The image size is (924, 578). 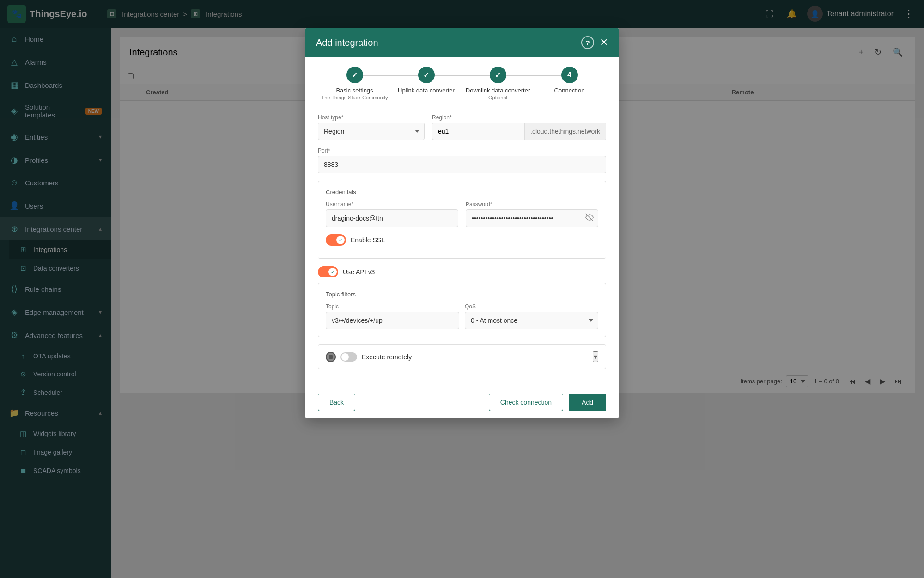 What do you see at coordinates (354, 91) in the screenshot?
I see `step-basic-settings-label: Basic settings` at bounding box center [354, 91].